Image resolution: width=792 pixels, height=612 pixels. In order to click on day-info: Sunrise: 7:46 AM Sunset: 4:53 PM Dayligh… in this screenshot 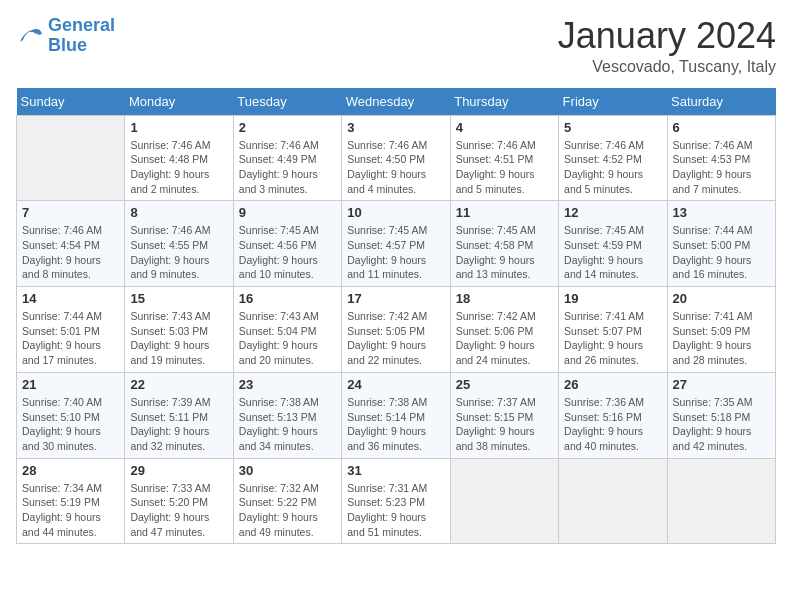, I will do `click(722, 168)`.